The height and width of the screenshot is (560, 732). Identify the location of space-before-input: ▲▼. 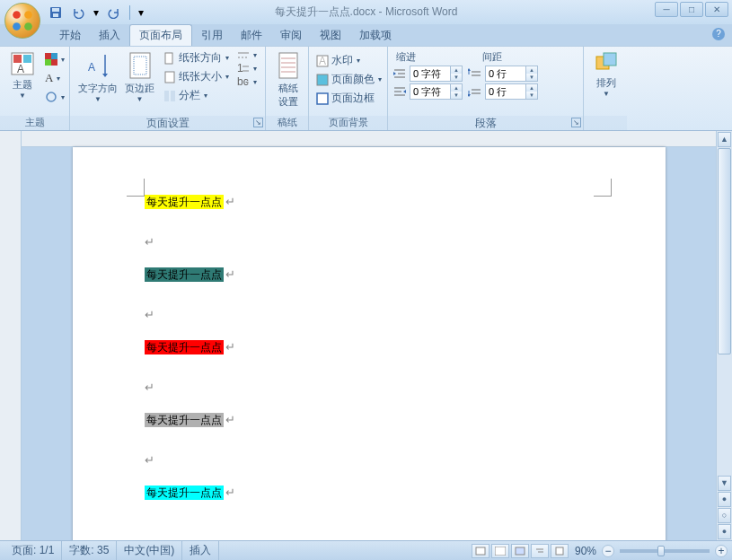
(512, 74).